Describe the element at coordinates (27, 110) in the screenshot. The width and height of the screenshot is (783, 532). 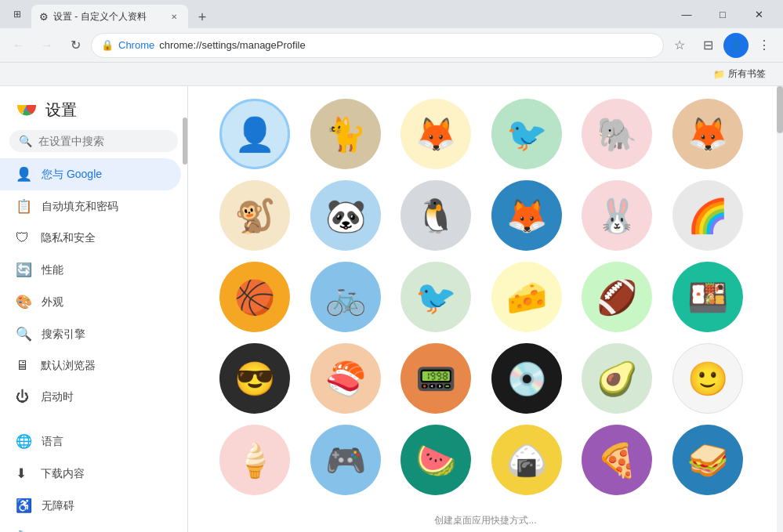
I see `chrome-logo` at that location.